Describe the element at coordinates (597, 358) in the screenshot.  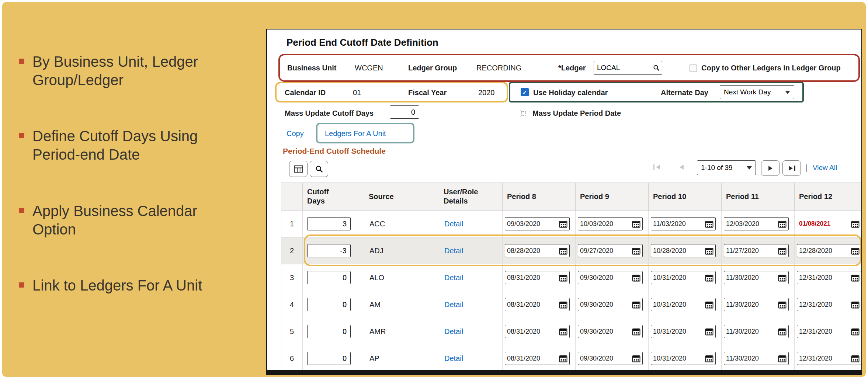
I see `date-value: 09/30/2020` at that location.